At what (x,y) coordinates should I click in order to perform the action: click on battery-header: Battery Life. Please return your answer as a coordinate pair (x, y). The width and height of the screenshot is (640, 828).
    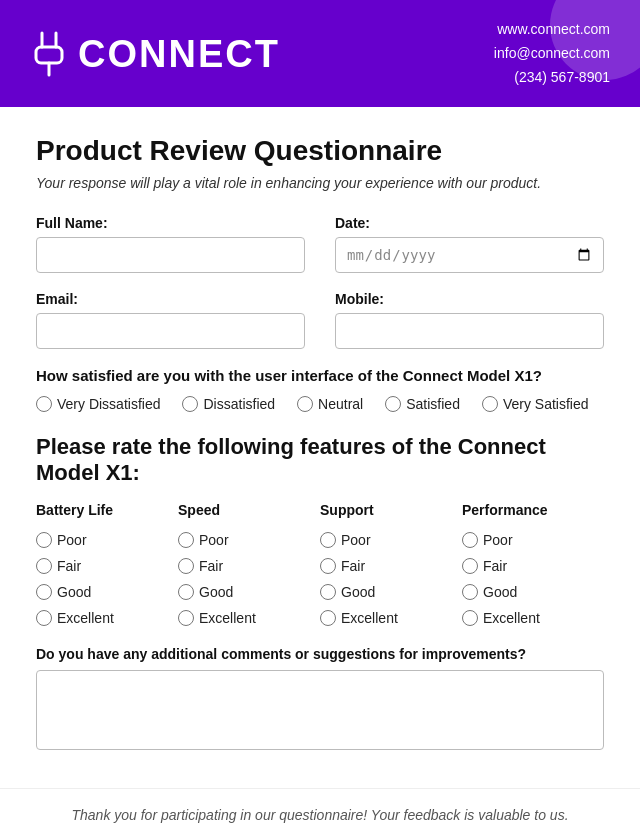
    Looking at the image, I should click on (107, 510).